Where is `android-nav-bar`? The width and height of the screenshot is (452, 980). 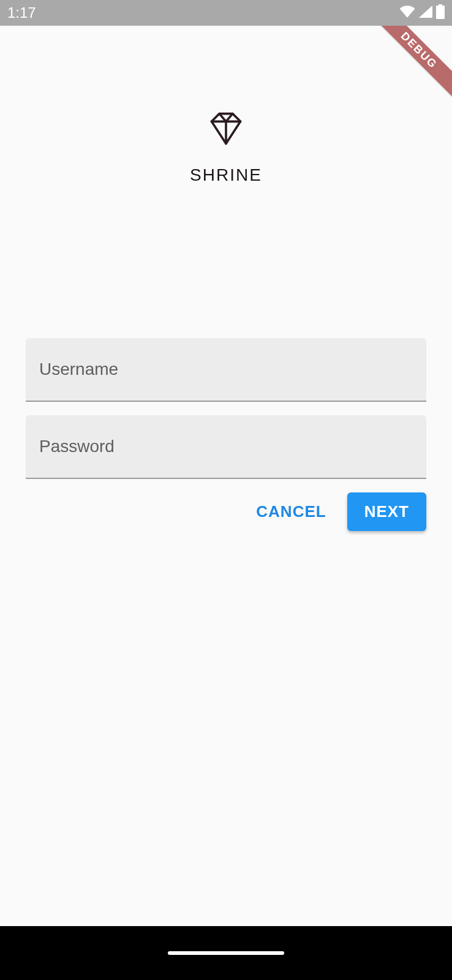 android-nav-bar is located at coordinates (226, 953).